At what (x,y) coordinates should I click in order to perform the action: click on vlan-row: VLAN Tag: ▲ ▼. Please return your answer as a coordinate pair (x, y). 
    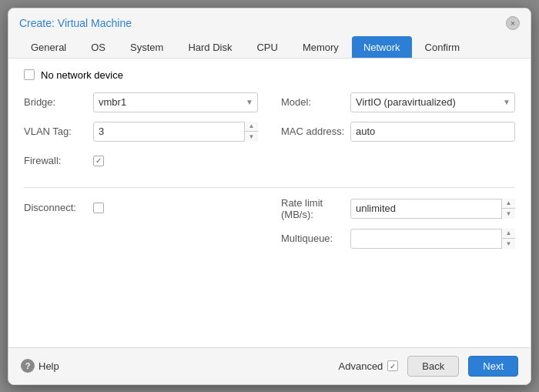
    Looking at the image, I should click on (141, 132).